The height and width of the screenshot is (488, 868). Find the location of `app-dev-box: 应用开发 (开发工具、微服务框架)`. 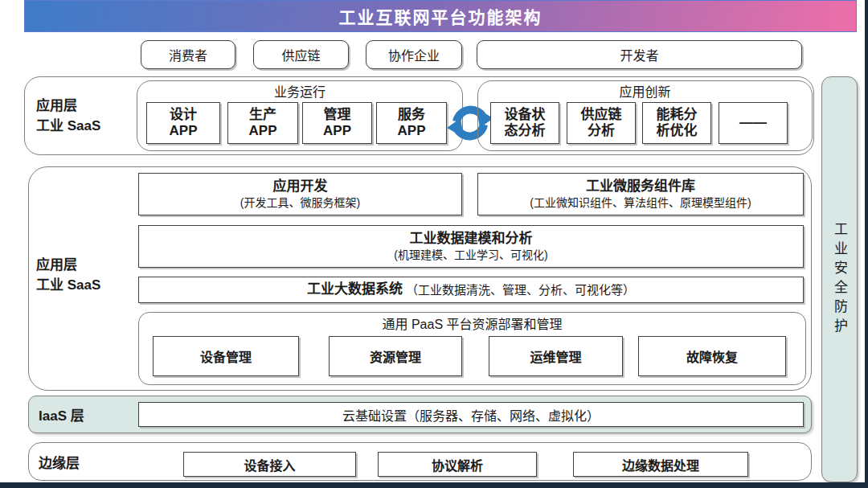

app-dev-box: 应用开发 (开发工具、微服务框架) is located at coordinates (301, 195).